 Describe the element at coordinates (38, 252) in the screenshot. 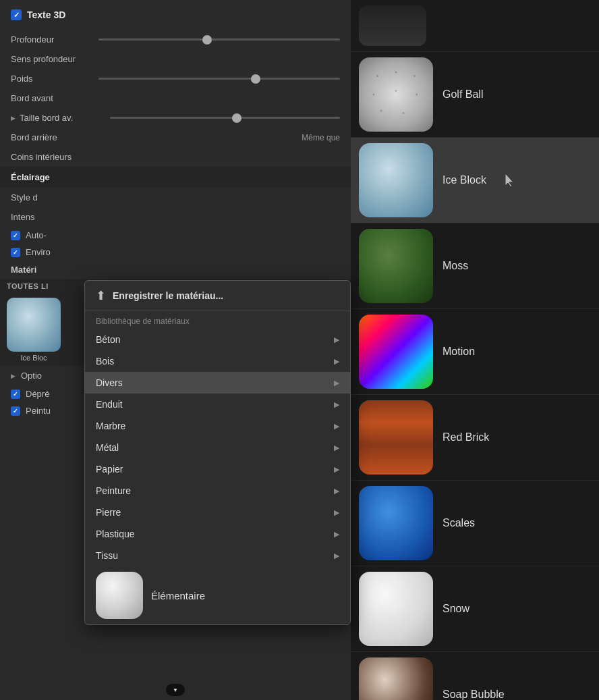

I see `enviro-label: Enviro` at that location.